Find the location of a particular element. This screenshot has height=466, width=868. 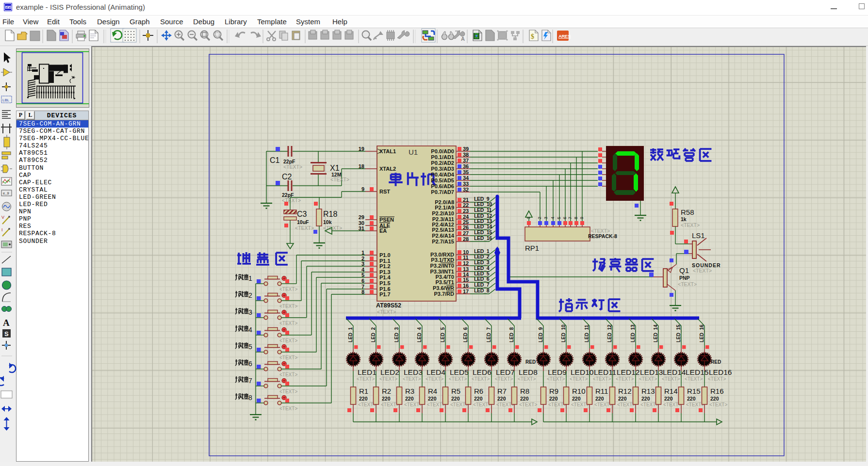

svg-text: XTAL1 is located at coordinates (388, 151).